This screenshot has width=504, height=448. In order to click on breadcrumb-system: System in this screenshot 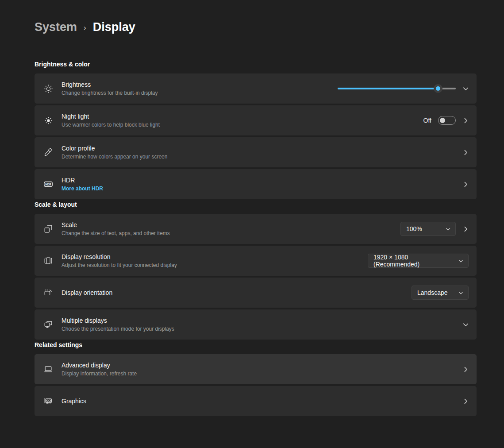, I will do `click(56, 27)`.